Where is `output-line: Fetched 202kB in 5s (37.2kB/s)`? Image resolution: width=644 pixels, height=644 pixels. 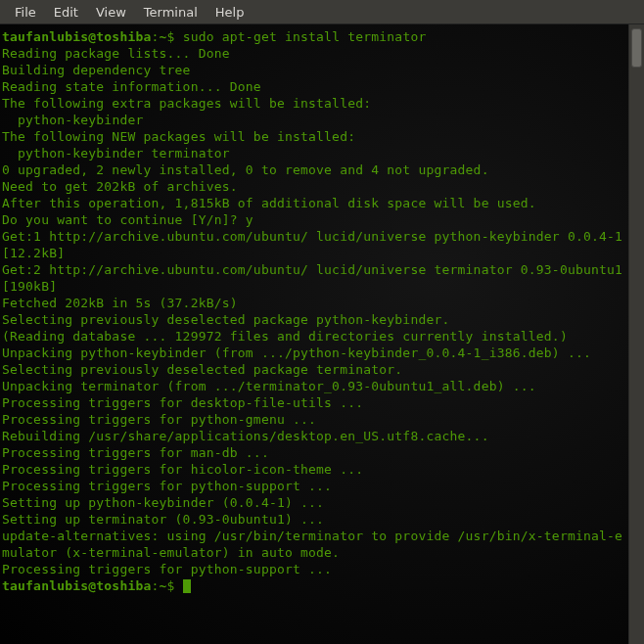
output-line: Fetched 202kB in 5s (37.2kB/s) is located at coordinates (314, 303).